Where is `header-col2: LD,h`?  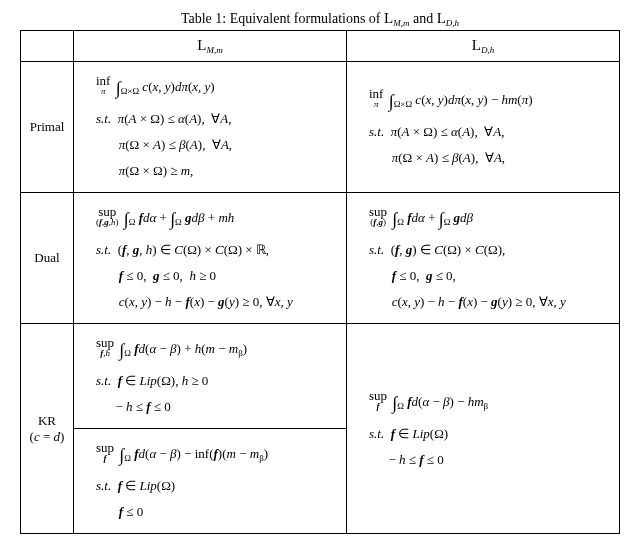
header-col2: LD,h is located at coordinates (484, 46).